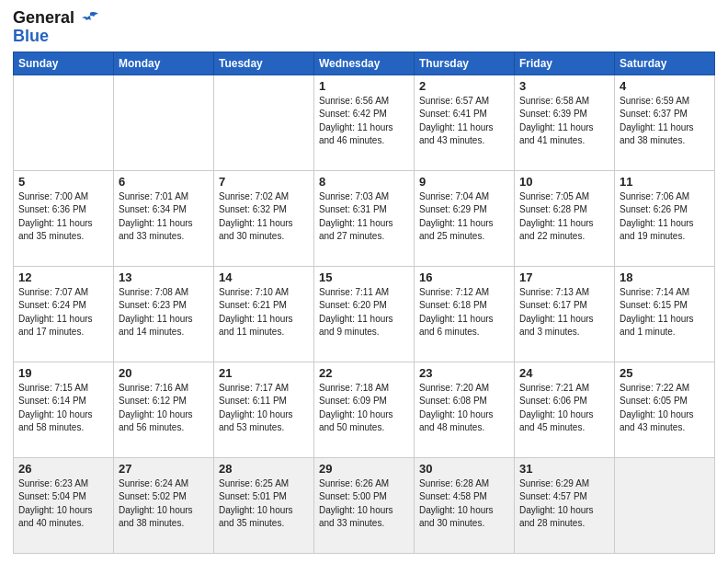 Image resolution: width=728 pixels, height=563 pixels. What do you see at coordinates (464, 182) in the screenshot?
I see `day-number: 9` at bounding box center [464, 182].